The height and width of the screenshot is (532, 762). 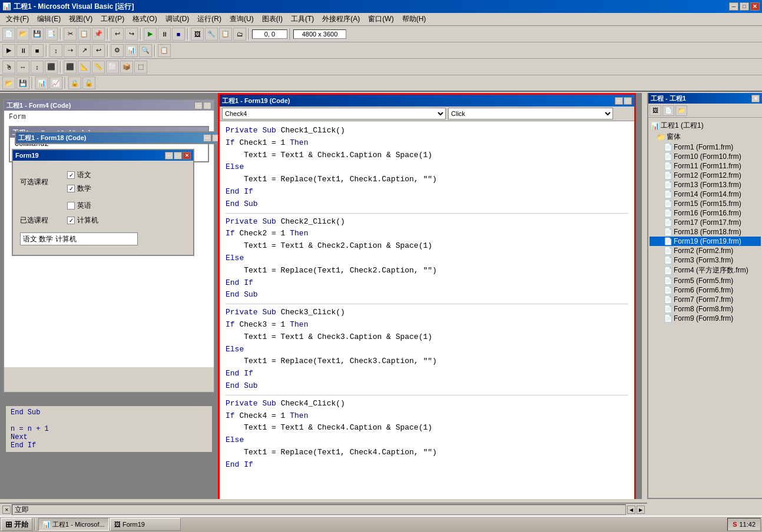 I want to click on menu-help: 帮助(H), so click(x=415, y=19).